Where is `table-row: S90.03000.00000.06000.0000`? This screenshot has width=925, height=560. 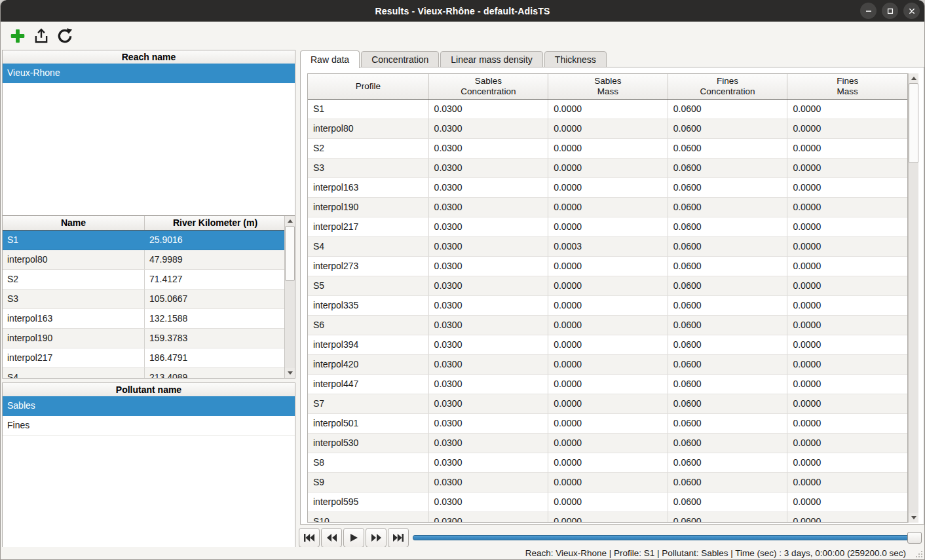
table-row: S90.03000.00000.06000.0000 is located at coordinates (608, 483).